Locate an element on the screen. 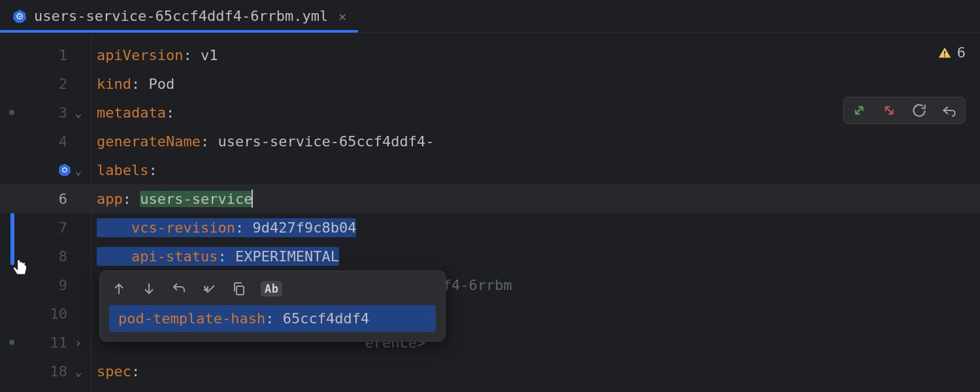  diff-line: pod-template-hash: 65ccf4ddf4 is located at coordinates (272, 319).